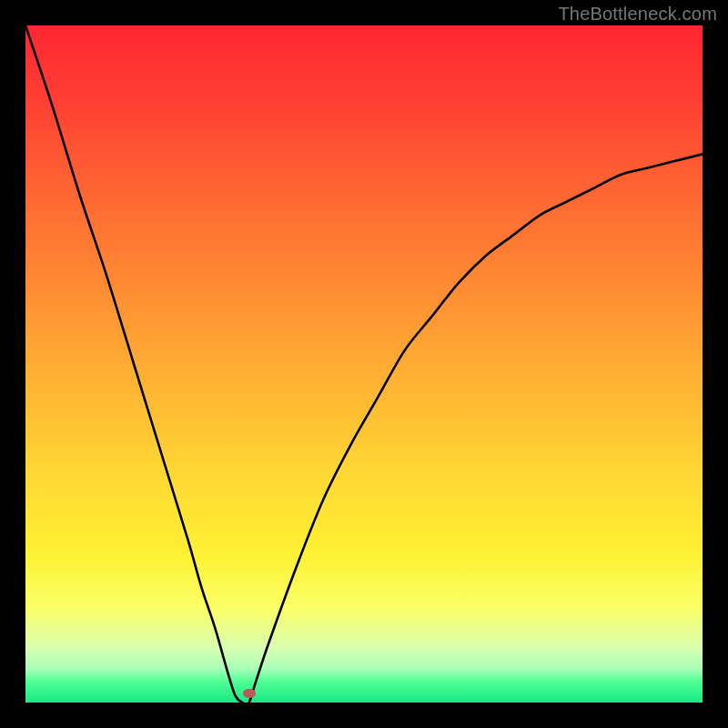 This screenshot has width=728, height=728. Describe the element at coordinates (249, 693) in the screenshot. I see `minimum-marker` at that location.